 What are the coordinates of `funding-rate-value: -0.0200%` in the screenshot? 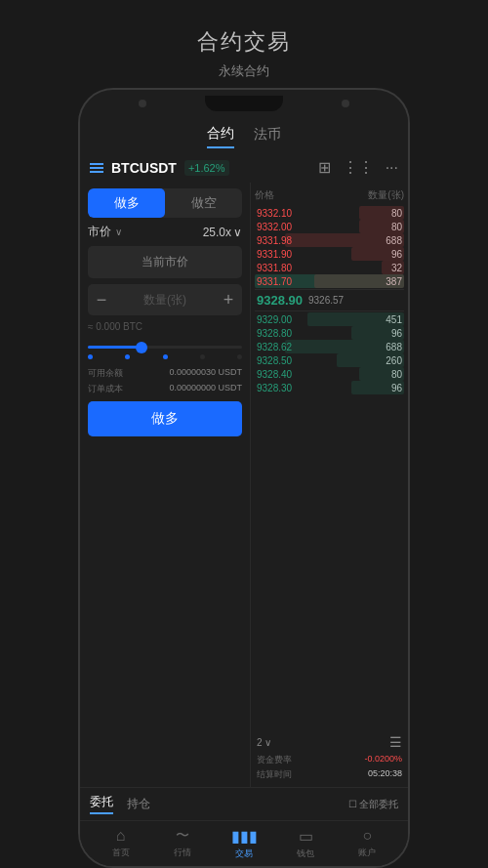 It's located at (383, 760).